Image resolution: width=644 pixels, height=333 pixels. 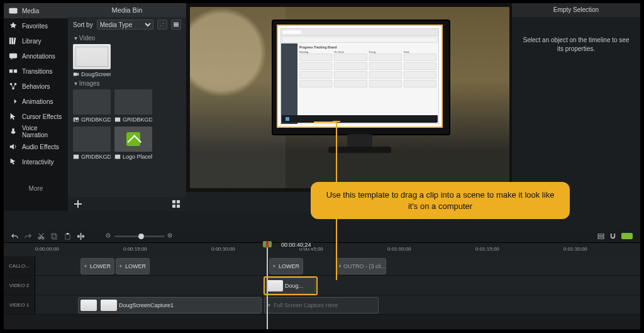 I want to click on media-icon, so click(x=13, y=11).